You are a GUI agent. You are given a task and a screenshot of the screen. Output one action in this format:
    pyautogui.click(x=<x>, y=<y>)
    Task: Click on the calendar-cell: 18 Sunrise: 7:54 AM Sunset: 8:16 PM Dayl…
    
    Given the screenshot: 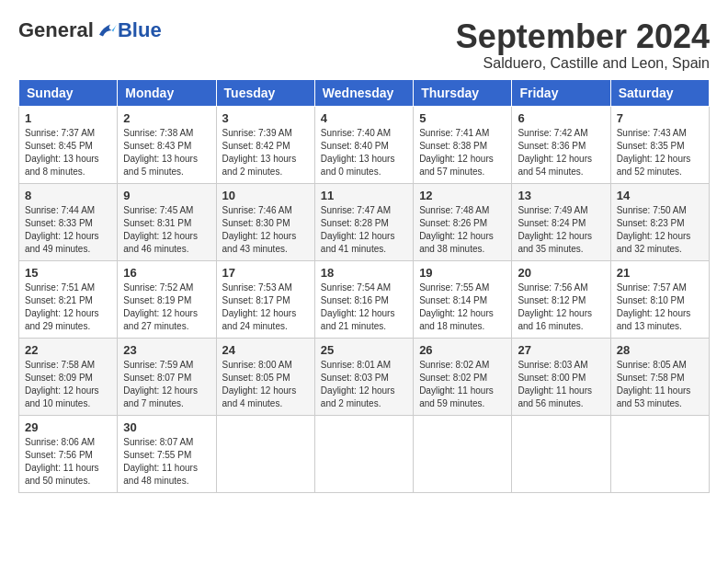 What is the action you would take?
    pyautogui.click(x=364, y=299)
    